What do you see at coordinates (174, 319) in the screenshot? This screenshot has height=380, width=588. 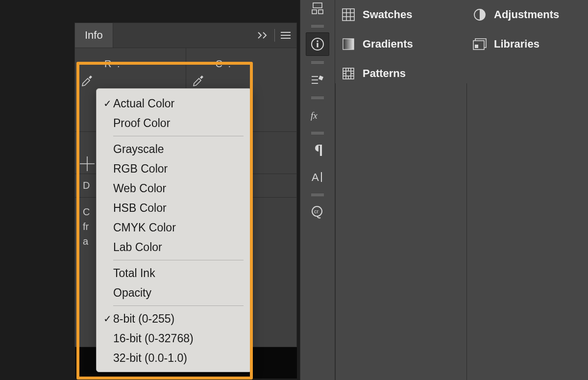 I see `menu-item-8bit: ✓ 8-bit (0-255)` at bounding box center [174, 319].